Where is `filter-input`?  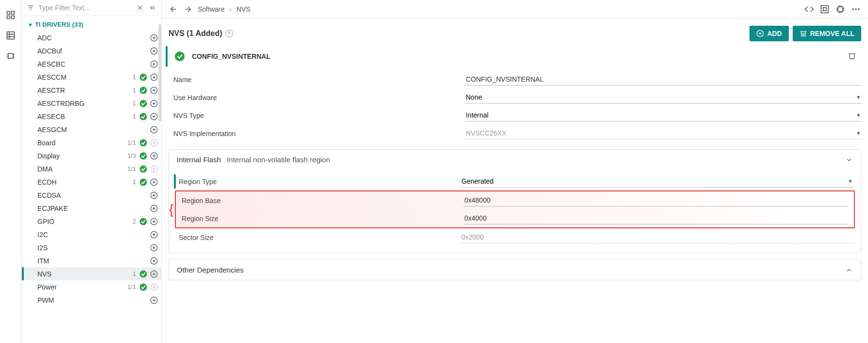
filter-input is located at coordinates (85, 8).